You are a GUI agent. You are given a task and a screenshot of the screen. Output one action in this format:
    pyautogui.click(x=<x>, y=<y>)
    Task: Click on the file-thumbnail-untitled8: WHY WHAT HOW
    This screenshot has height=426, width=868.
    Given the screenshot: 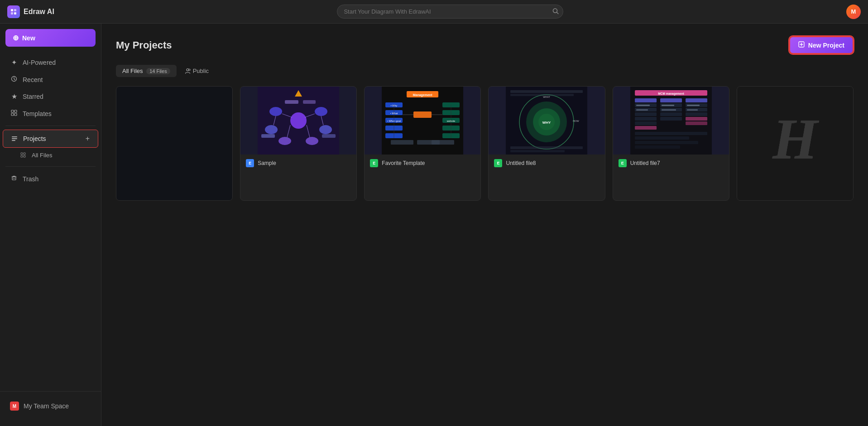 What is the action you would take?
    pyautogui.click(x=547, y=121)
    